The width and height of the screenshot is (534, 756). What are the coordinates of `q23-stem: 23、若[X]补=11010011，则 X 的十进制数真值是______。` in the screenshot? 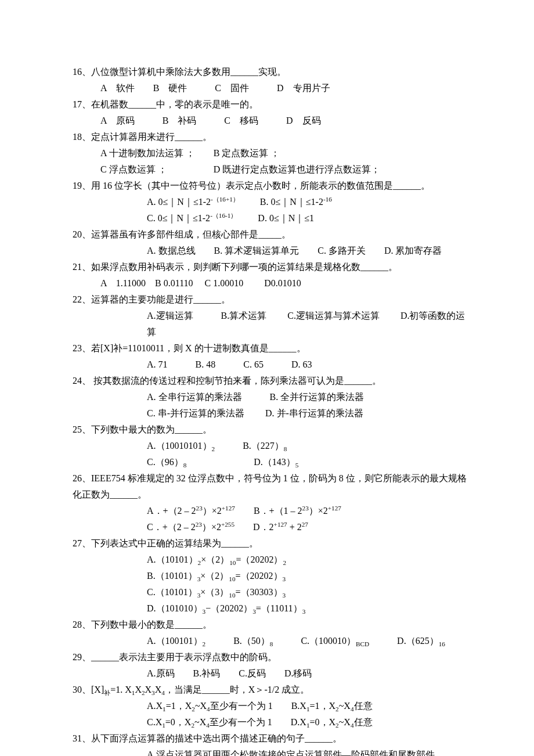 It's located at (272, 348).